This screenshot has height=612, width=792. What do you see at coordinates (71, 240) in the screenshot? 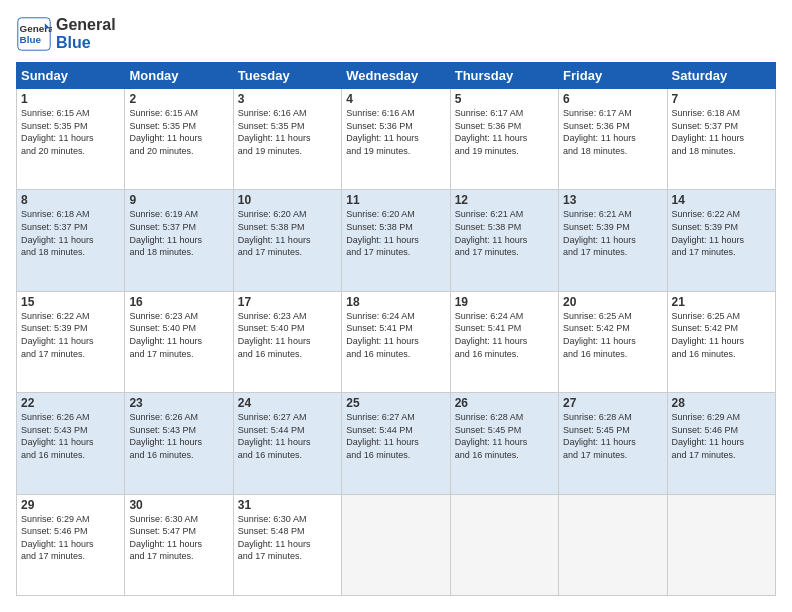
I see `calendar-day-cell: 8Sunrise: 6:18 AMSunset: 5:37 PMDaylight…` at bounding box center [71, 240].